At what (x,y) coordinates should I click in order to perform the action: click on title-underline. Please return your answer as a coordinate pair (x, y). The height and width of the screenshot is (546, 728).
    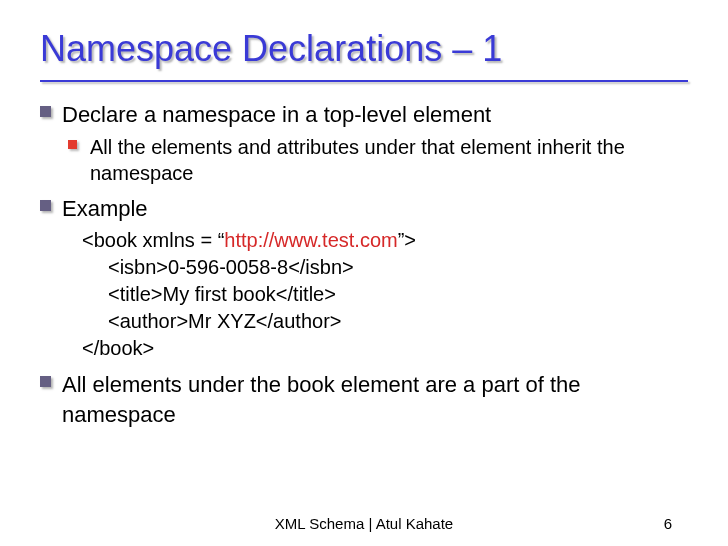
    Looking at the image, I should click on (364, 81).